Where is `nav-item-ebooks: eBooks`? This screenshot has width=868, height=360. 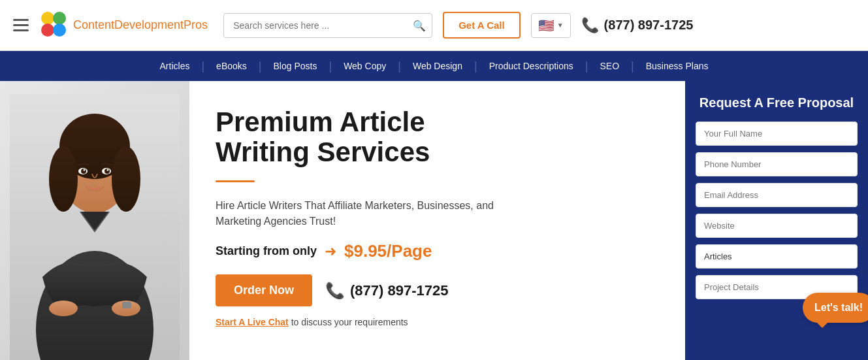 nav-item-ebooks: eBooks is located at coordinates (231, 66).